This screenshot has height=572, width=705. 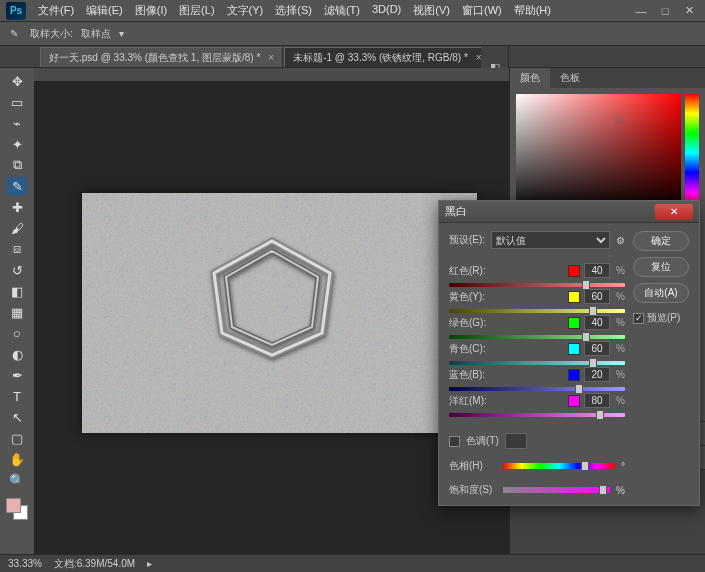 I want to click on menu-item: 3D(D), so click(x=386, y=10).